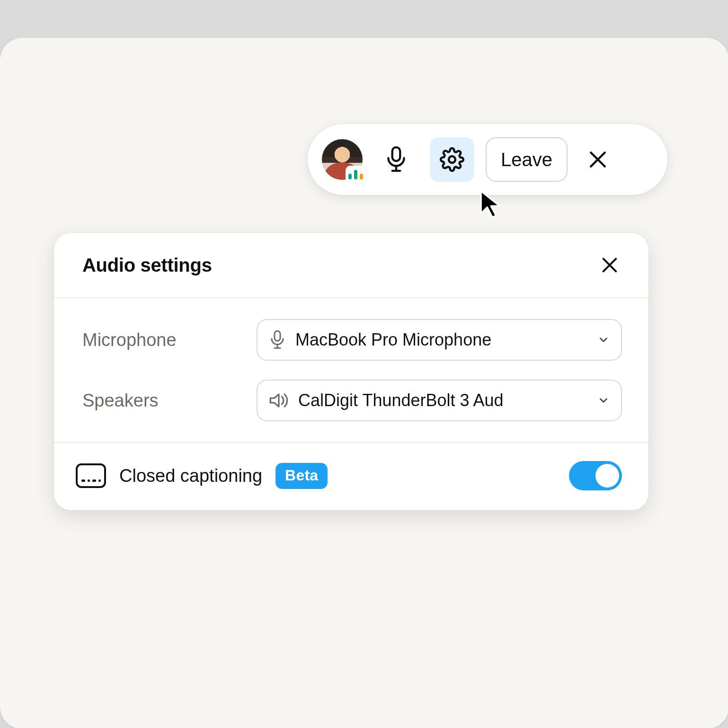 The height and width of the screenshot is (728, 728). What do you see at coordinates (351, 266) in the screenshot?
I see `panel-header: Audio settings` at bounding box center [351, 266].